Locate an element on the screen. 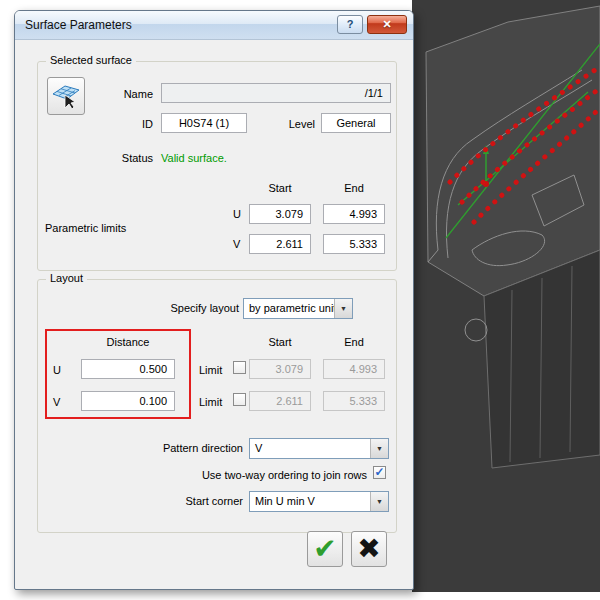 The height and width of the screenshot is (600, 600). pattern-direction-label: Pattern direction is located at coordinates (184, 448).